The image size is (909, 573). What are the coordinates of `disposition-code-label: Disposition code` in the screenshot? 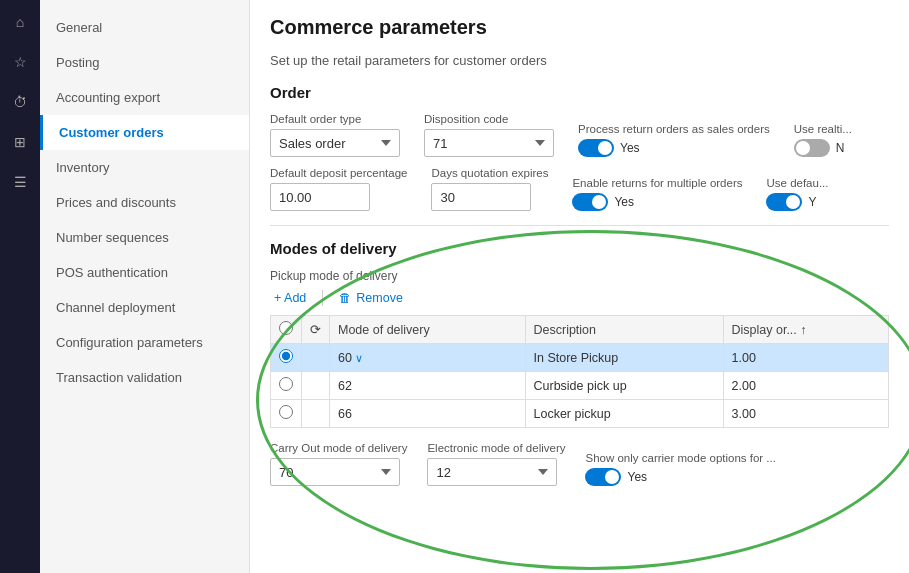 It's located at (489, 119).